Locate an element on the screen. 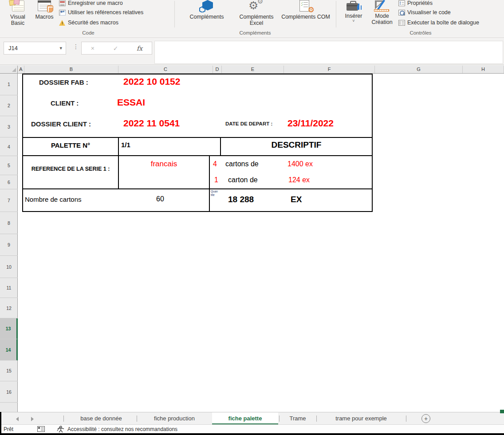 Image resolution: width=504 pixels, height=435 pixels. cell-quantite-label: Quantité is located at coordinates (215, 193).